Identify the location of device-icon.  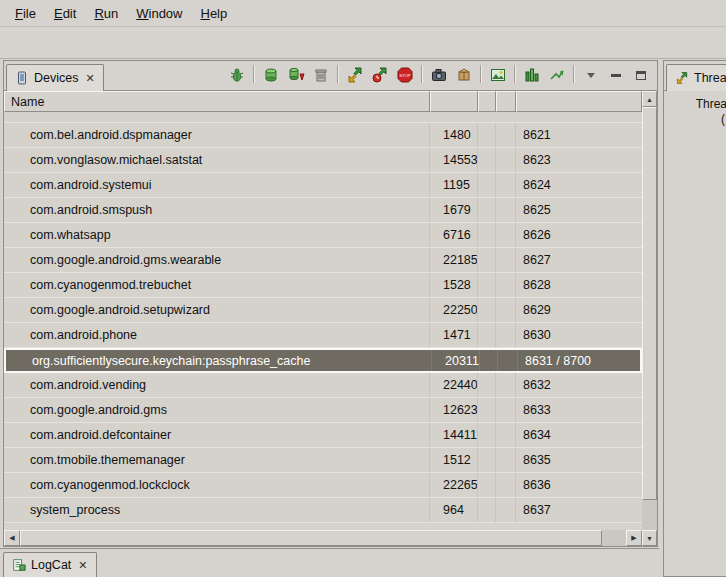
(22, 78).